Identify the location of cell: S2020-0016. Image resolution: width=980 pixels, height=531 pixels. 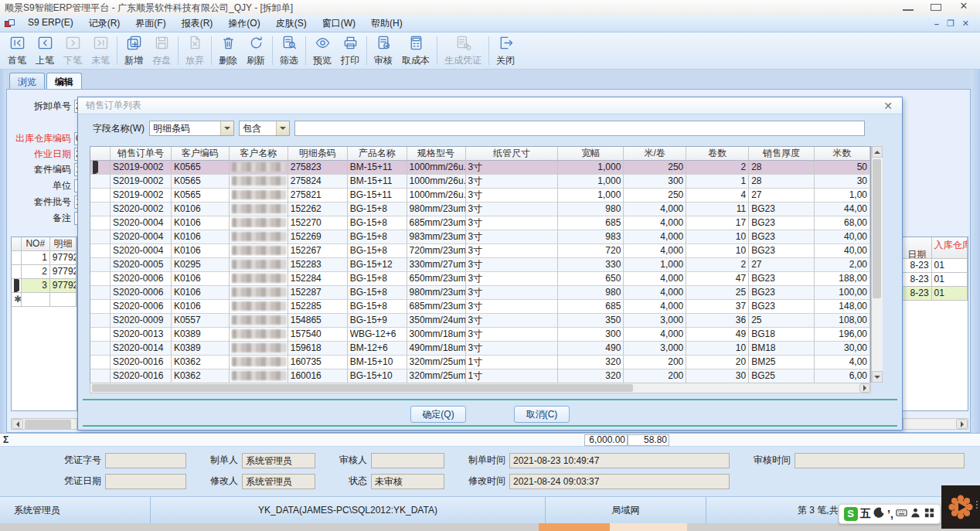
(141, 376).